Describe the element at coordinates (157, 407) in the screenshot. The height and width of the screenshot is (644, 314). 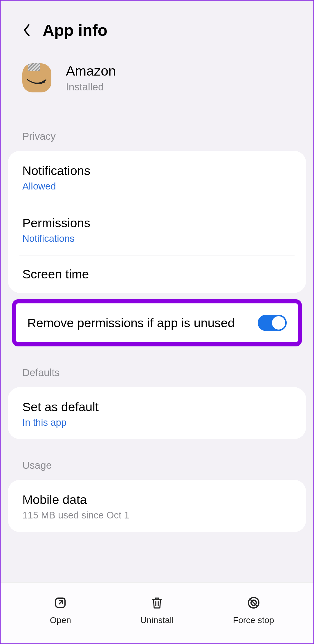
I see `set-default-title: Set as default` at that location.